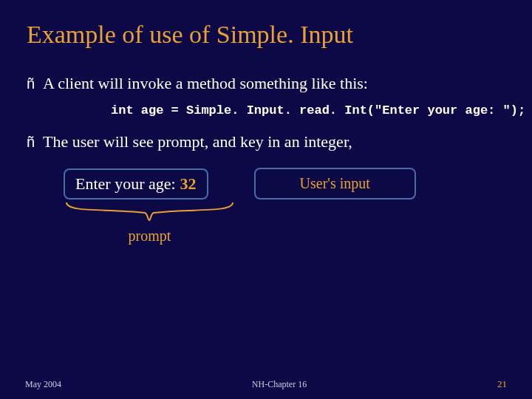  What do you see at coordinates (335, 183) in the screenshot?
I see `user-input-label: User's input` at bounding box center [335, 183].